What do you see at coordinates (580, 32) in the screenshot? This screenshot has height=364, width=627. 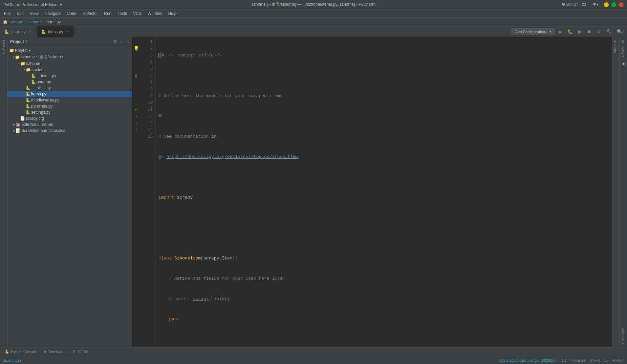 I see `run-coverage-button: ▶` at bounding box center [580, 32].